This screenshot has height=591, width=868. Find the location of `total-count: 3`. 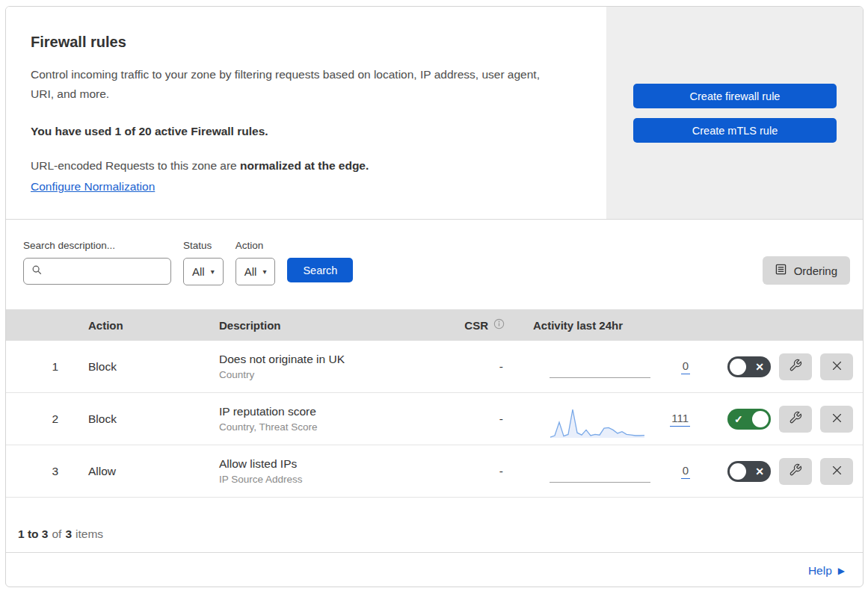

total-count: 3 is located at coordinates (69, 534).